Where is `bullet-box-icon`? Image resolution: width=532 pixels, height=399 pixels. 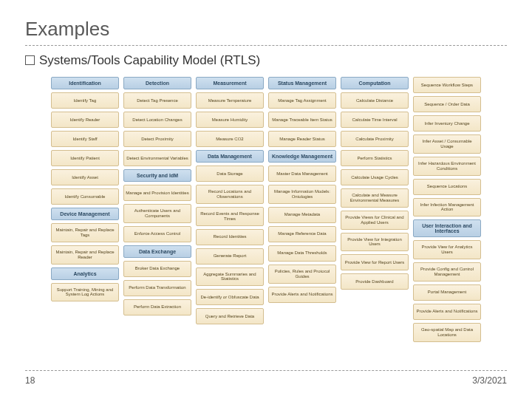 bullet-box-icon is located at coordinates (30, 61).